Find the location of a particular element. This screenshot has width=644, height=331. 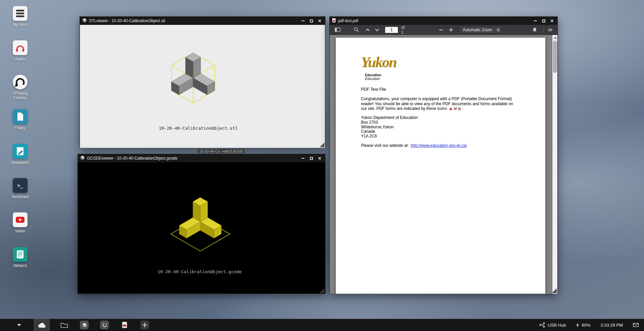

taskbar-stlviewer-button is located at coordinates (84, 325).